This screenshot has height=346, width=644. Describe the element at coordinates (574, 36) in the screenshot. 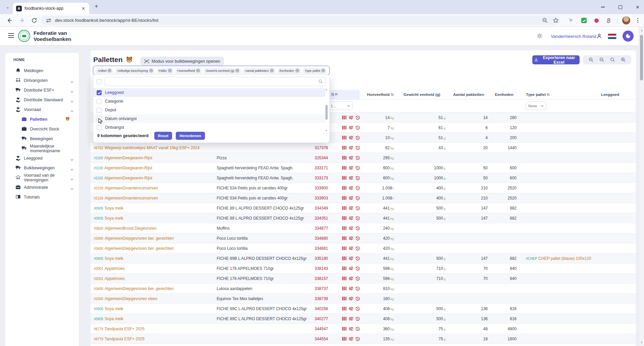

I see `user-name: Vandermeersch Roland` at that location.